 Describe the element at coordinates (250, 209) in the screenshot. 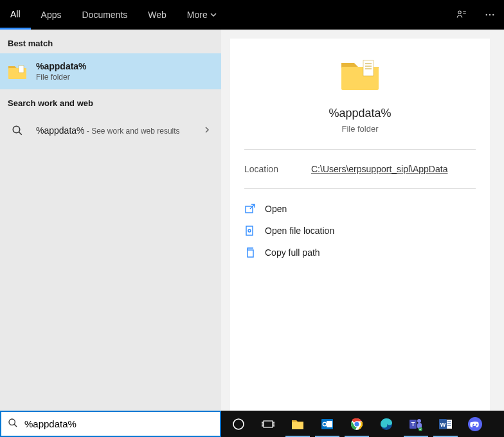

I see `open-icon` at that location.